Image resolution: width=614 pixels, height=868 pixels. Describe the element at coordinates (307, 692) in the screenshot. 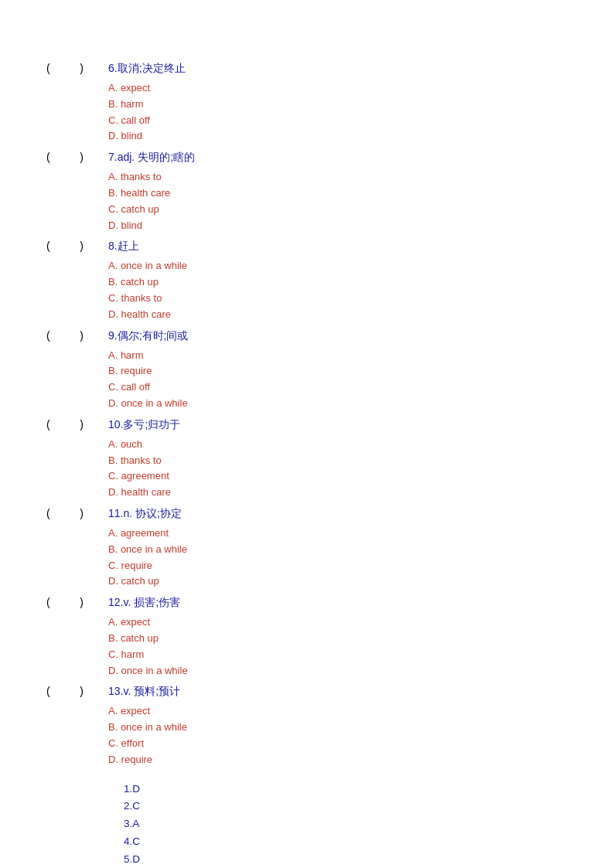

I see `question-row: ( )13.v. 预料;预计` at that location.